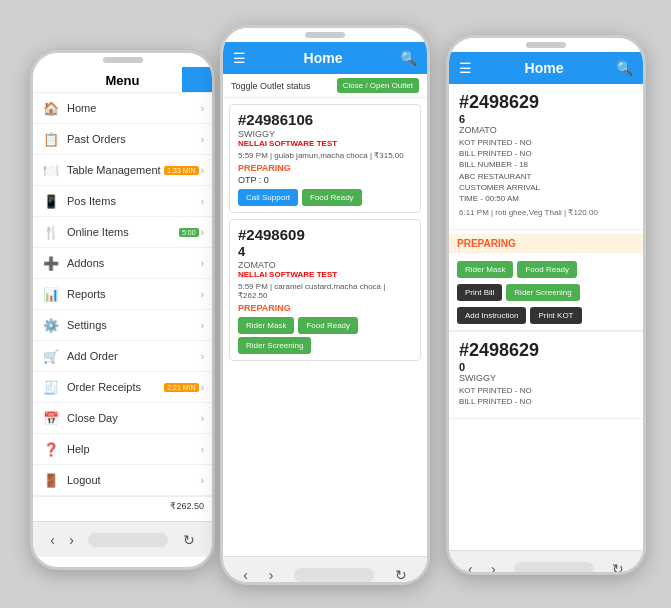 This screenshot has height=608, width=671. I want to click on order-time-1: 5:59 PM | gulab jamun,macha choca | ₹315…, so click(325, 156).